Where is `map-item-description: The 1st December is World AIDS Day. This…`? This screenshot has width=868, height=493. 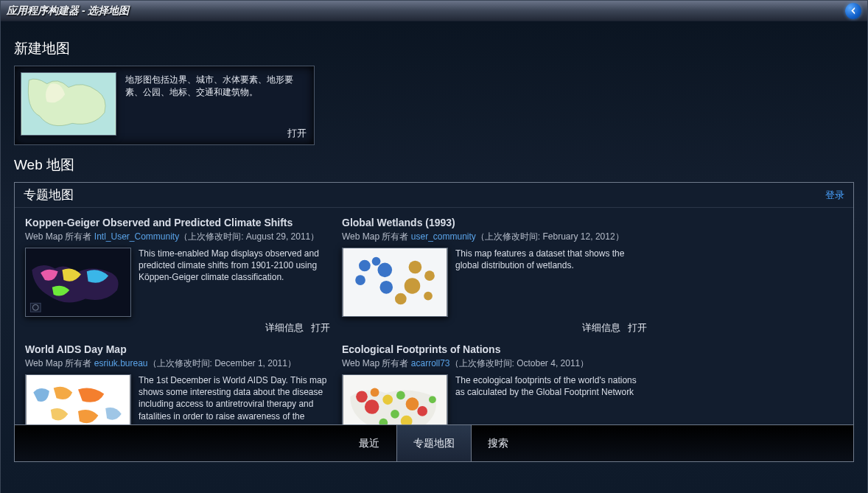 map-item-description: The 1st December is World AIDS Day. This… is located at coordinates (231, 399).